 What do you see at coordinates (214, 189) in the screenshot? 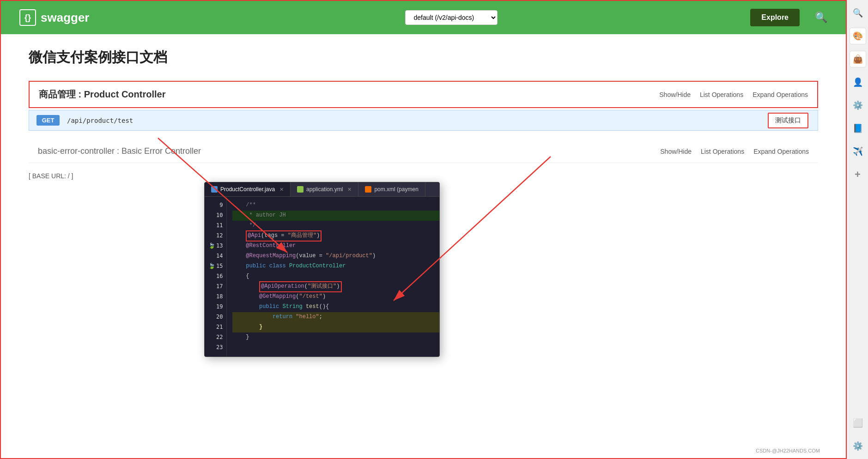
I see `java-file-icon` at bounding box center [214, 189].